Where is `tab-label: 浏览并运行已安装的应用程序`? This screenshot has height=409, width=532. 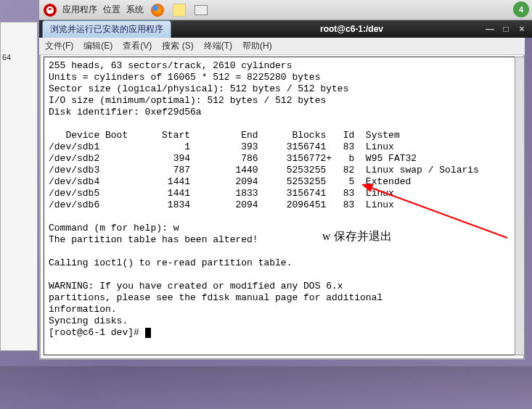
tab-label: 浏览并运行已安装的应用程序 is located at coordinates (107, 29).